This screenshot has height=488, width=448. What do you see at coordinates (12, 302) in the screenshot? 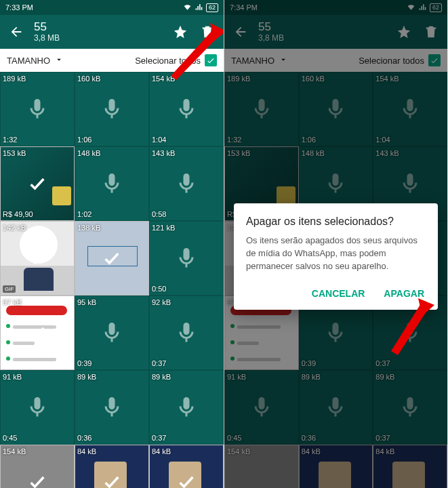
I see `cell-size: 97 kB` at bounding box center [12, 302].